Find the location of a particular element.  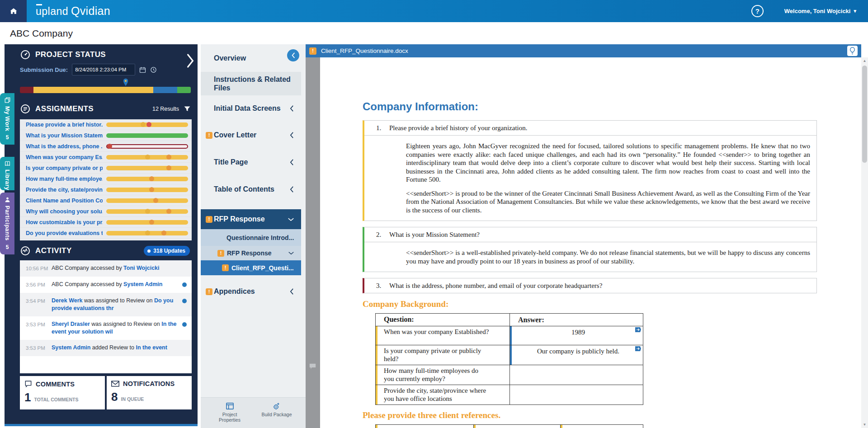

assignment-link: Why will choosing your solu... is located at coordinates (64, 212).